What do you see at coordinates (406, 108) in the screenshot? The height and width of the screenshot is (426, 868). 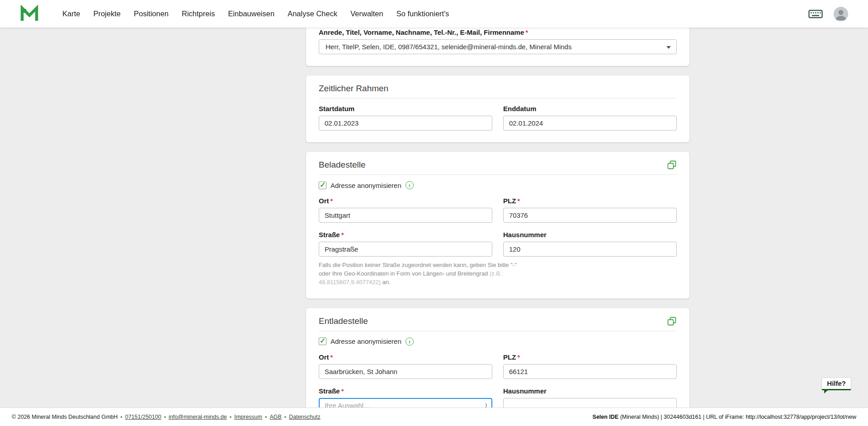 I see `startdate-label: Startdatum` at bounding box center [406, 108].